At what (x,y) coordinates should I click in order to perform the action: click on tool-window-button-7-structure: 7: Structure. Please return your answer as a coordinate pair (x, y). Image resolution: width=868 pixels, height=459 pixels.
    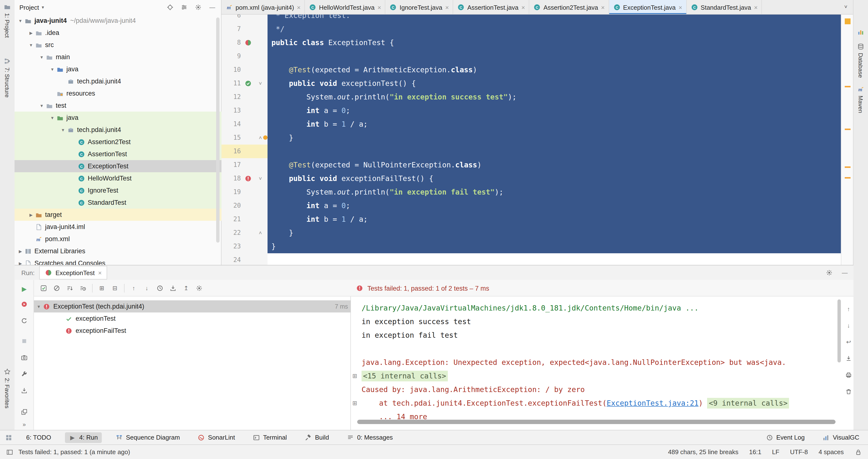
    Looking at the image, I should click on (7, 78).